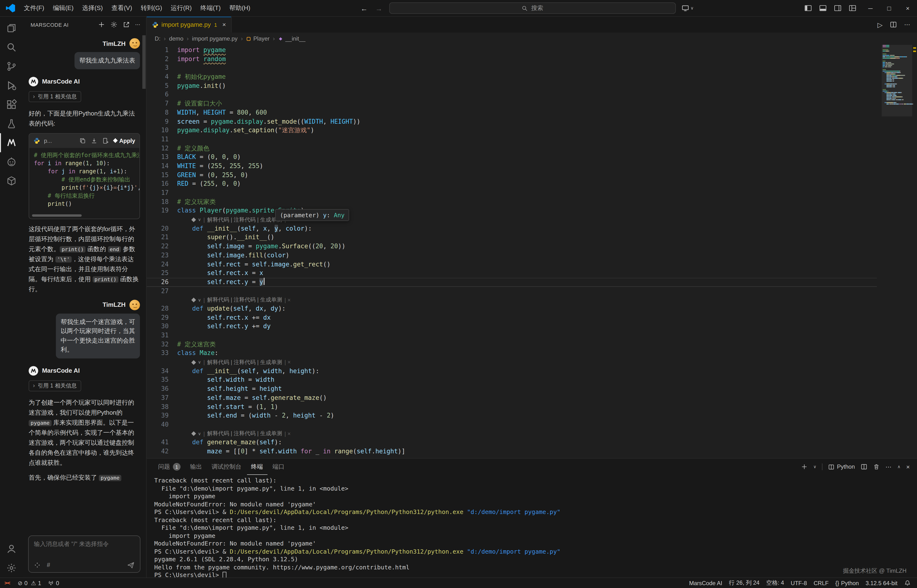 This screenshot has height=588, width=917. What do you see at coordinates (907, 24) in the screenshot?
I see `editor-more-actions-icon: ⋯` at bounding box center [907, 24].